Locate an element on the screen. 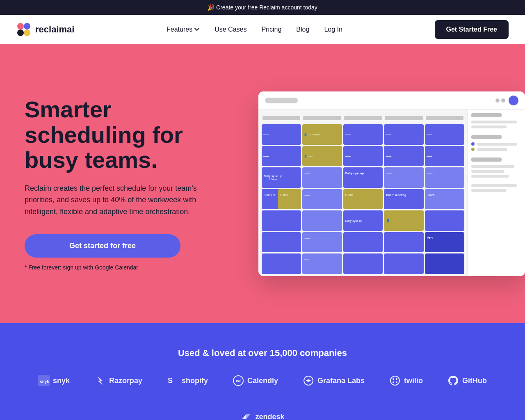 This screenshot has width=525, height=420. nav-item-blog: Blog is located at coordinates (303, 30).